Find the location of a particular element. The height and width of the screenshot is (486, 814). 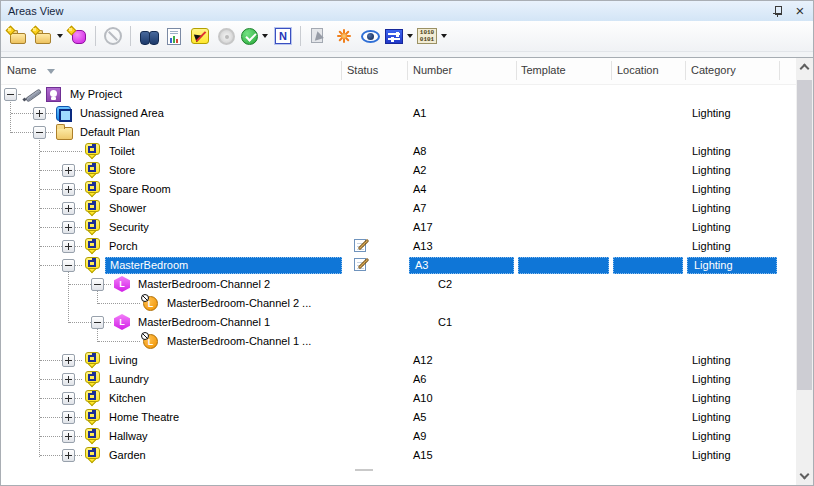

tree-row-security: SecurityA17Lighting is located at coordinates (398, 228).